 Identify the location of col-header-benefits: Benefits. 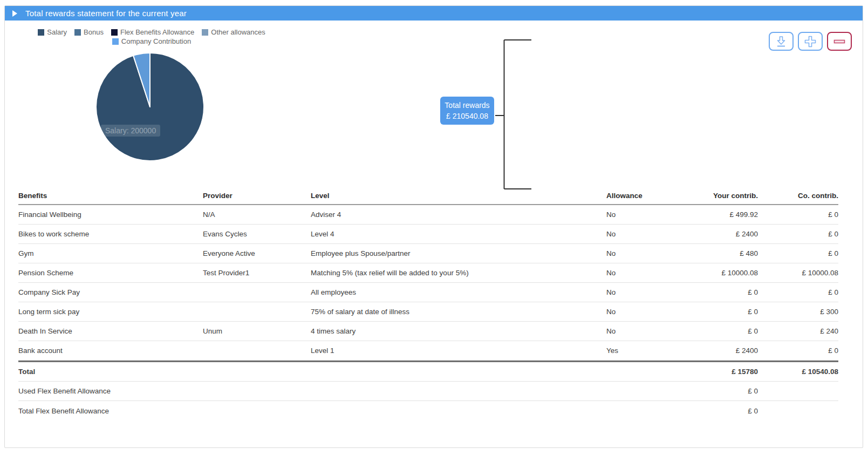
(111, 195).